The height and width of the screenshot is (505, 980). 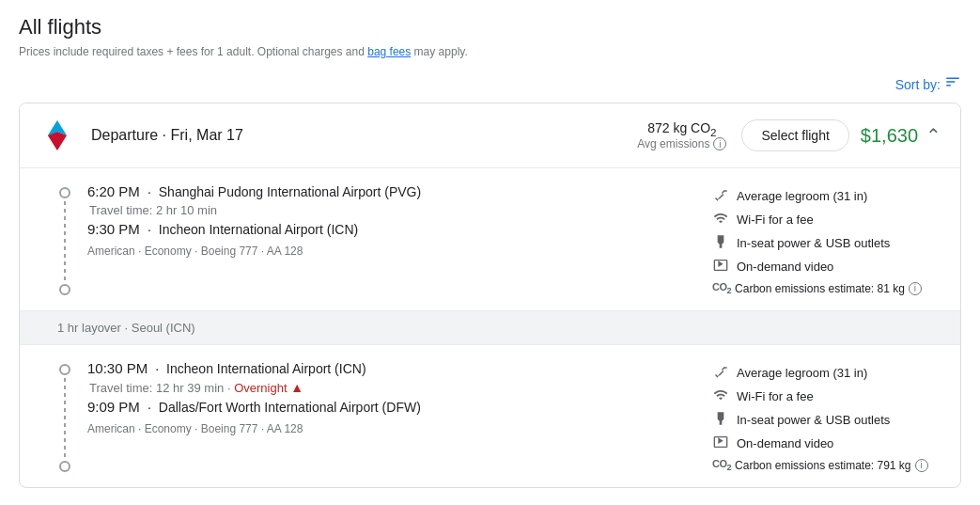 What do you see at coordinates (825, 288) in the screenshot?
I see `carbon-estimate-1: CO2 Carbon emissions estimate: 81 kg i` at bounding box center [825, 288].